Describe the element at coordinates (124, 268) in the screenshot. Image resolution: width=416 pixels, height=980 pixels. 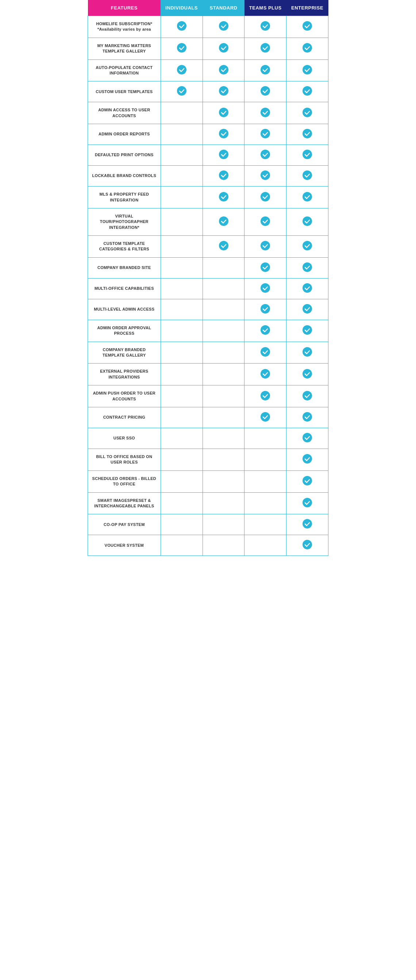
I see `feature-label: COMPANY BRANDED SITE` at that location.